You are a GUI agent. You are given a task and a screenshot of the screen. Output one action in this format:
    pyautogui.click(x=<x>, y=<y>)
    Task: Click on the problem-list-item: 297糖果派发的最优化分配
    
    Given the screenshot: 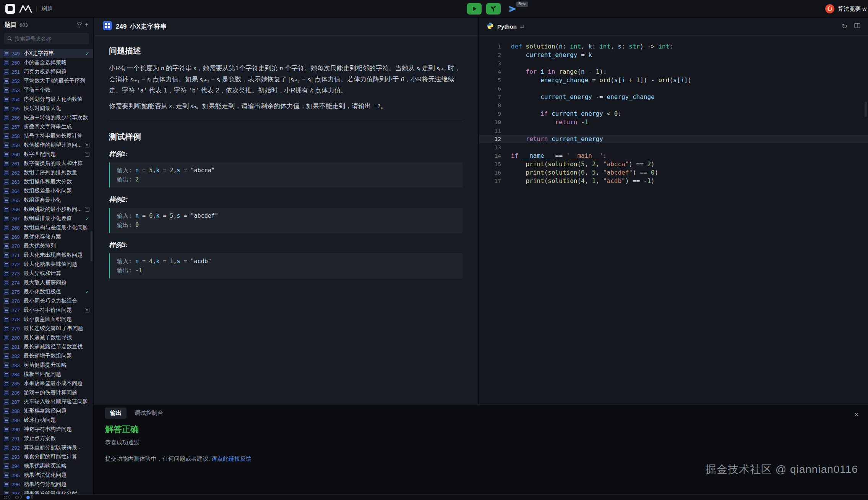 What is the action you would take?
    pyautogui.click(x=47, y=492)
    